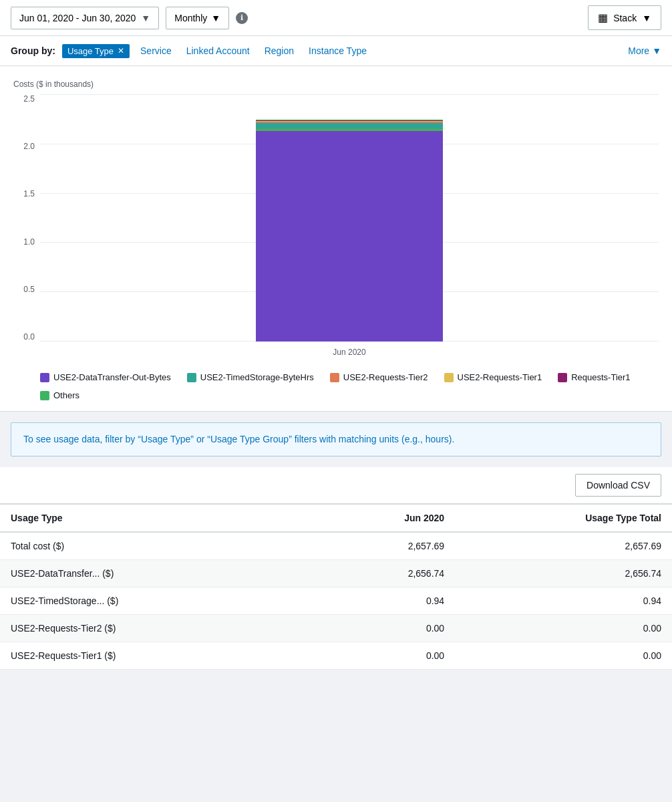 The image size is (672, 802). I want to click on cell-usage-type: USE2-Requests-Tier2 ($), so click(119, 628).